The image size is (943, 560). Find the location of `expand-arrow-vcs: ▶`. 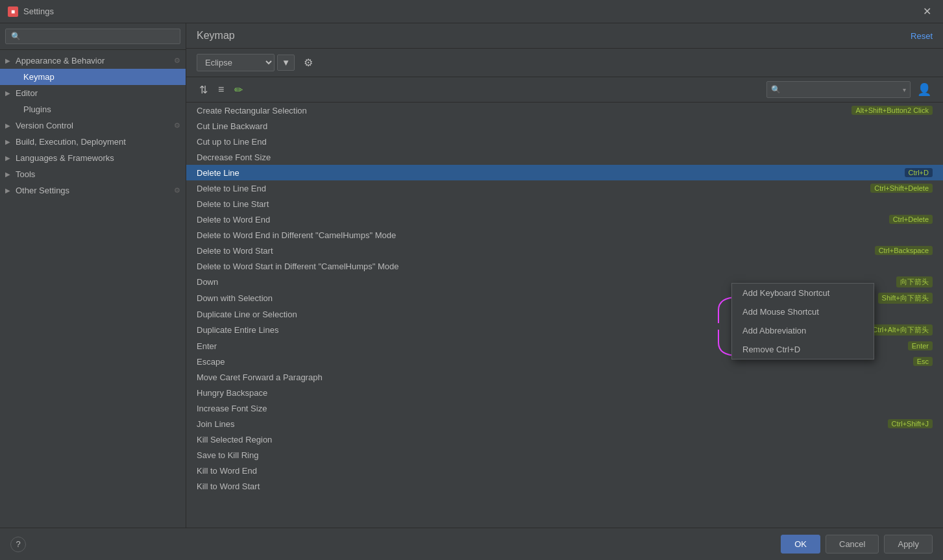

expand-arrow-vcs: ▶ is located at coordinates (8, 126).